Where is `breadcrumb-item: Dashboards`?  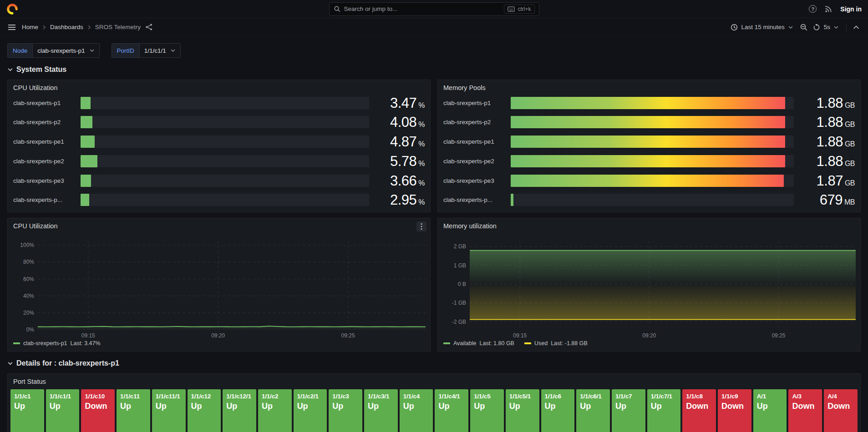 breadcrumb-item: Dashboards is located at coordinates (66, 27).